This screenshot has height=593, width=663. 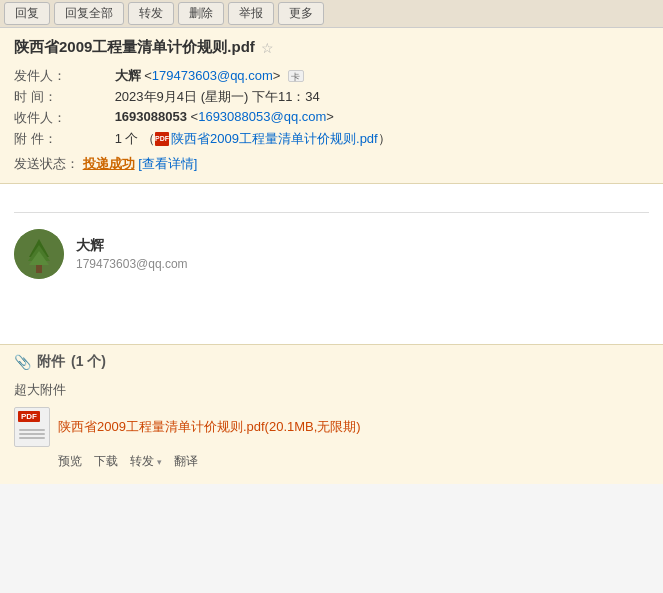 I want to click on receiver-value: 1693088053 <1693088053@qq.com>, so click(x=382, y=118).